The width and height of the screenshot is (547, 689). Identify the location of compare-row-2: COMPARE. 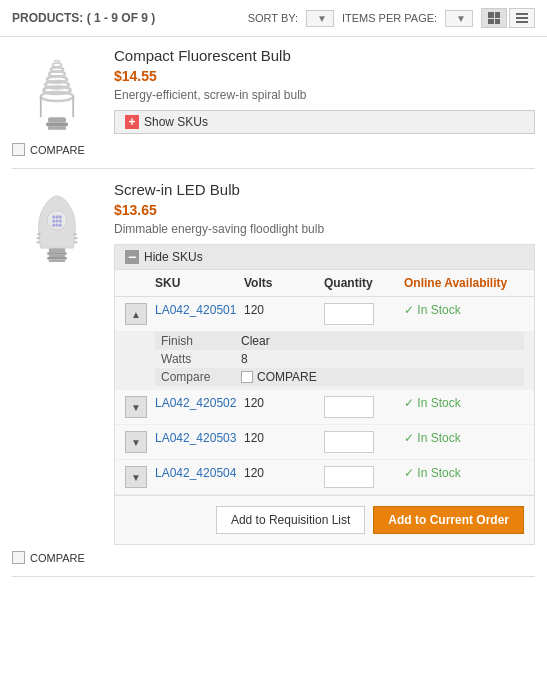
(274, 558).